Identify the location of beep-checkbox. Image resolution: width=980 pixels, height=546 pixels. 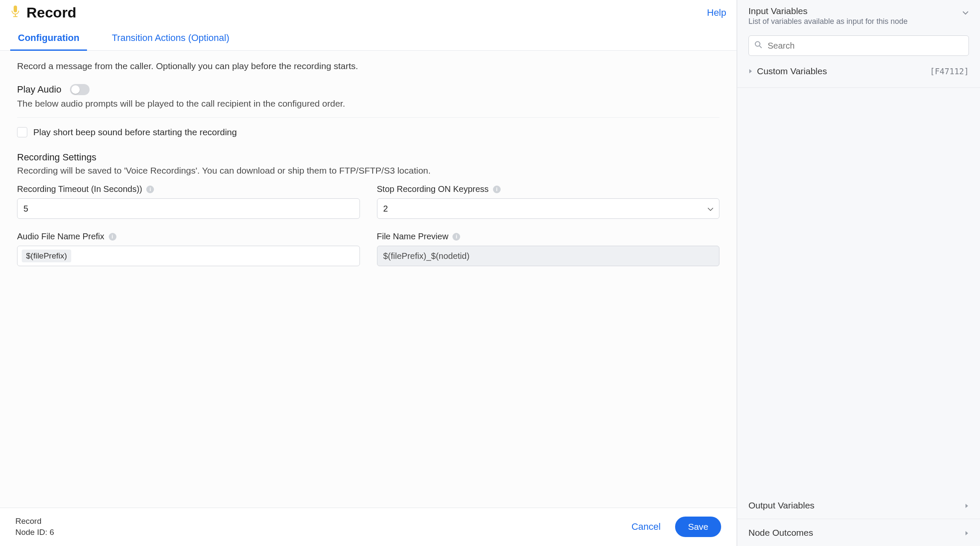
(22, 132).